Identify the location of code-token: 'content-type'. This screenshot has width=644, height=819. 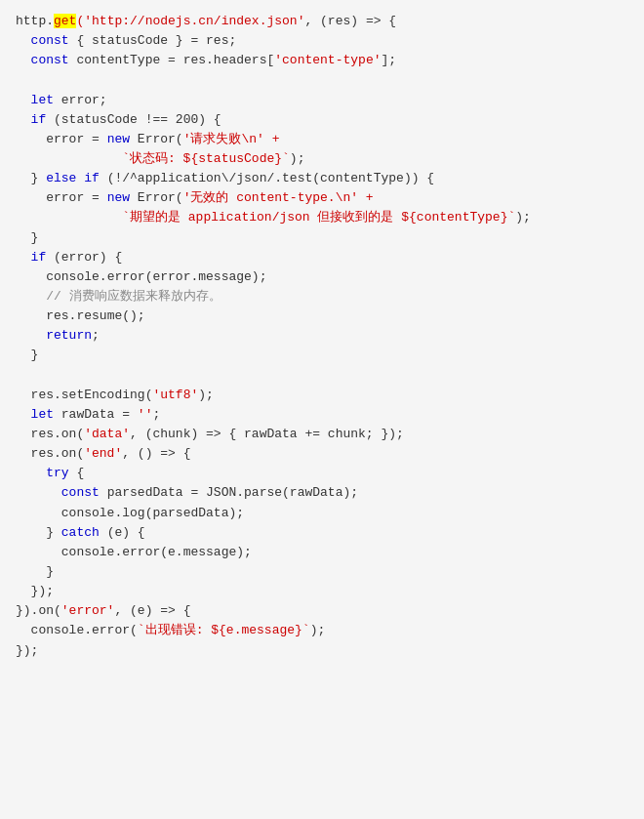
(328, 61).